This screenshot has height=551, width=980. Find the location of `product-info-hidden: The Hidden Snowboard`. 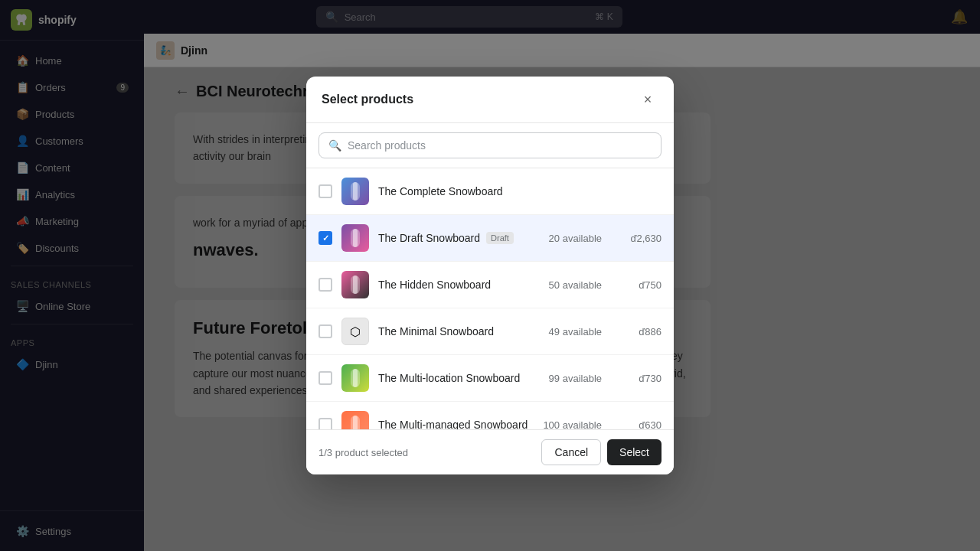

product-info-hidden: The Hidden Snowboard is located at coordinates (459, 285).